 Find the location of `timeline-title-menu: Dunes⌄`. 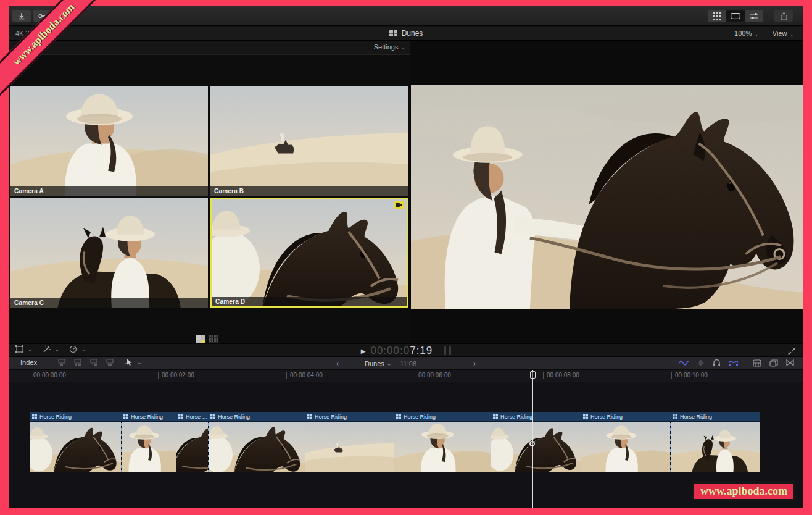

timeline-title-menu: Dunes⌄ is located at coordinates (378, 364).